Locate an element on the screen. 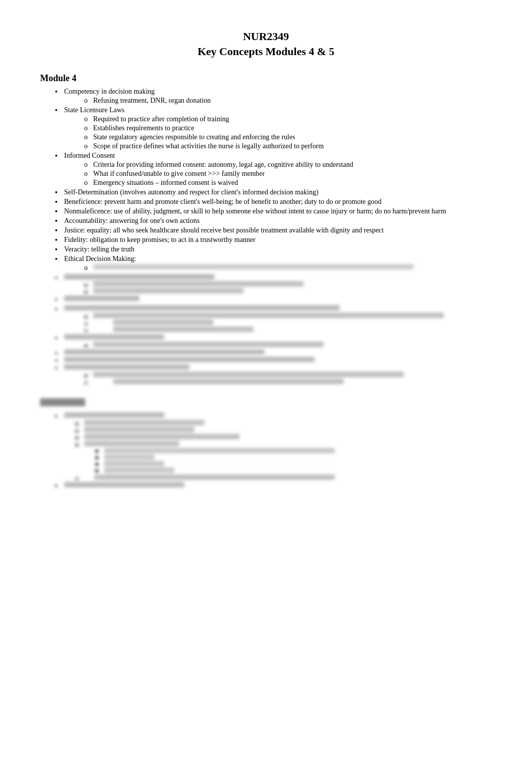 This screenshot has height=782, width=532. module4-heading: Module 4 is located at coordinates (266, 78).